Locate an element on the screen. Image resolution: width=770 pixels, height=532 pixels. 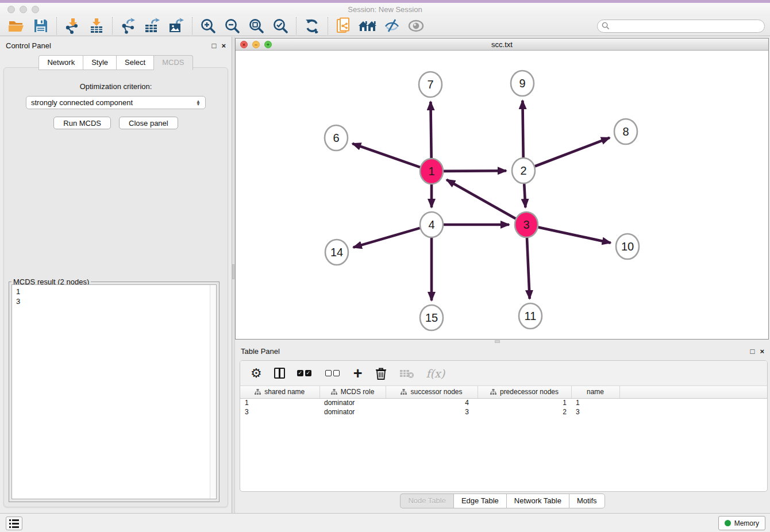
zoom-selected-button is located at coordinates (280, 26).